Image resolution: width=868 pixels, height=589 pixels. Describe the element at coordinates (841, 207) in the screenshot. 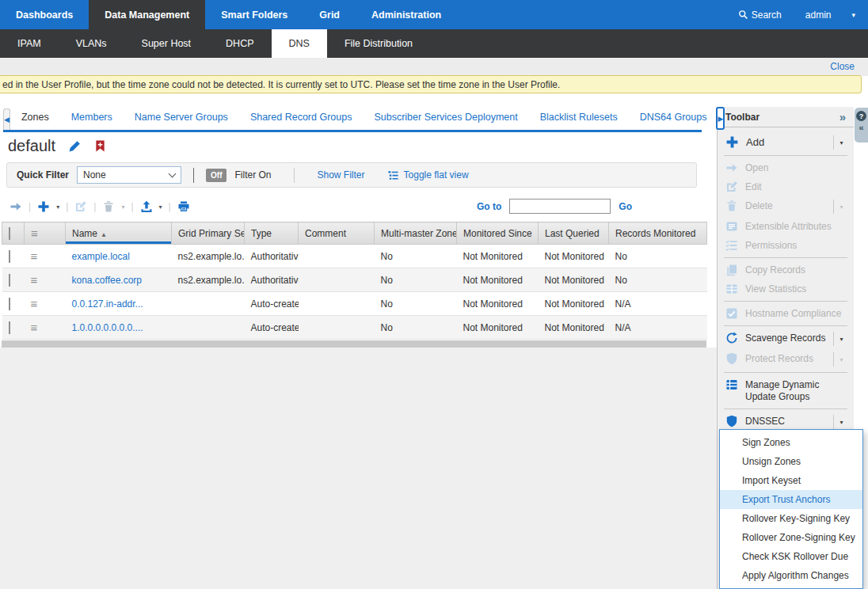

I see `delete-caret: ▾` at that location.